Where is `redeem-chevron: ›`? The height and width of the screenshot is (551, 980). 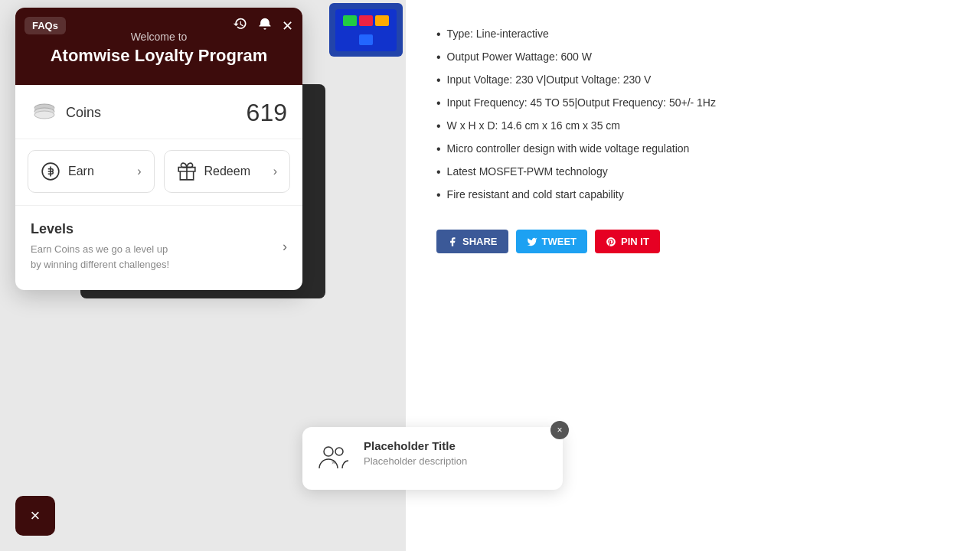
redeem-chevron: › is located at coordinates (276, 171).